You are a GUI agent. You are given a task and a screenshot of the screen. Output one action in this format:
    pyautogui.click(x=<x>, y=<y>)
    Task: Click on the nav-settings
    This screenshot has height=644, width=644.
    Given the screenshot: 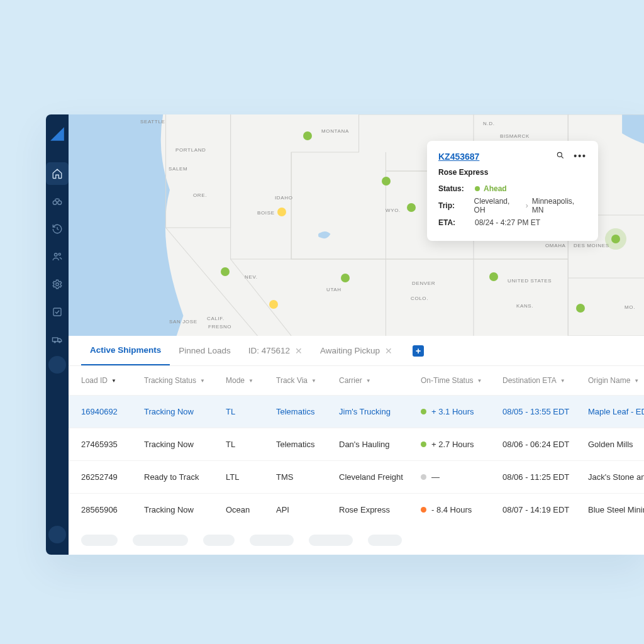 What is the action you would take?
    pyautogui.click(x=57, y=284)
    